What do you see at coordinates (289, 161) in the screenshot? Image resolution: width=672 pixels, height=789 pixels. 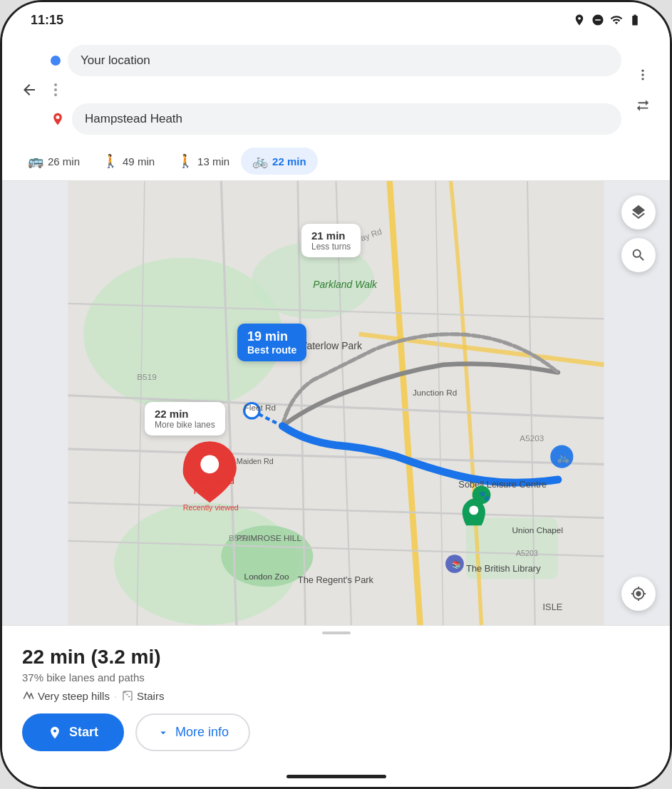 I see `bike-time: 22 min` at bounding box center [289, 161].